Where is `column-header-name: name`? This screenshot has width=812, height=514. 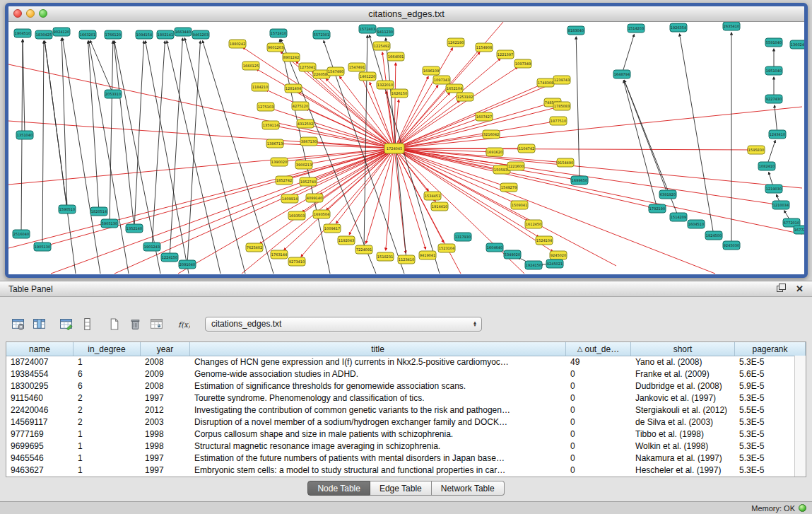 column-header-name: name is located at coordinates (40, 349).